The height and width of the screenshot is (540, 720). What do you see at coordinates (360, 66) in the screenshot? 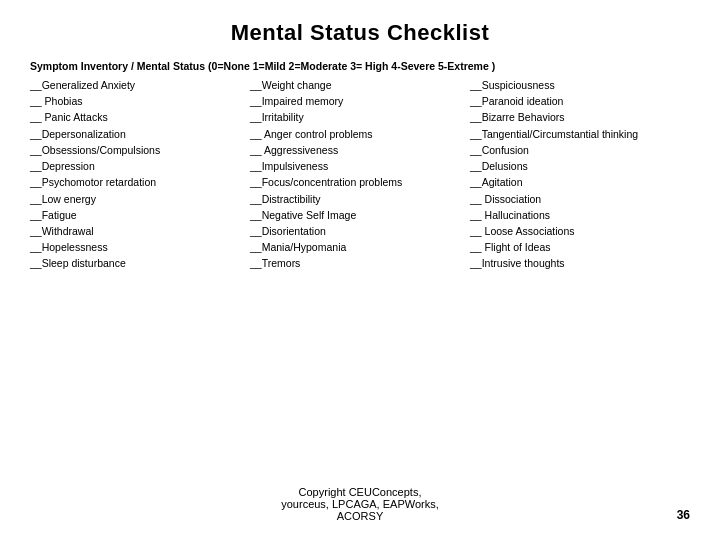
I see `subtitle-row: Symptom Inventory / Mental Status (0=Non…` at bounding box center [360, 66].